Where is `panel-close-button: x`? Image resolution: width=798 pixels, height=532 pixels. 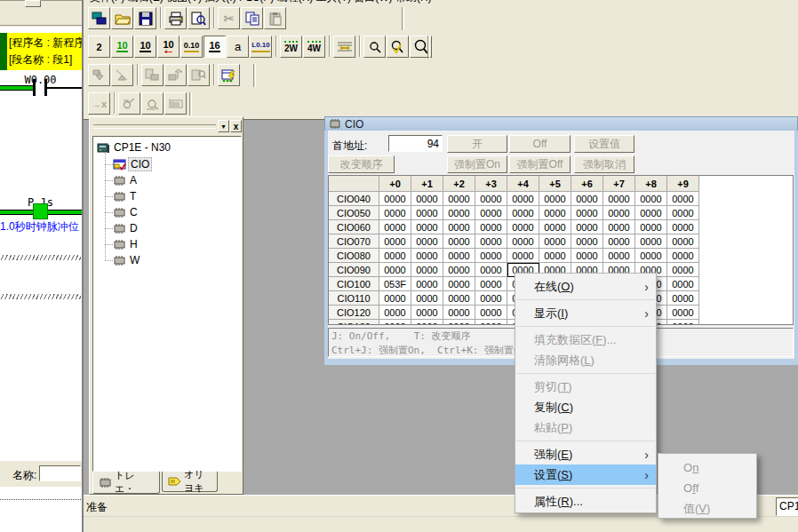 panel-close-button: x is located at coordinates (236, 126).